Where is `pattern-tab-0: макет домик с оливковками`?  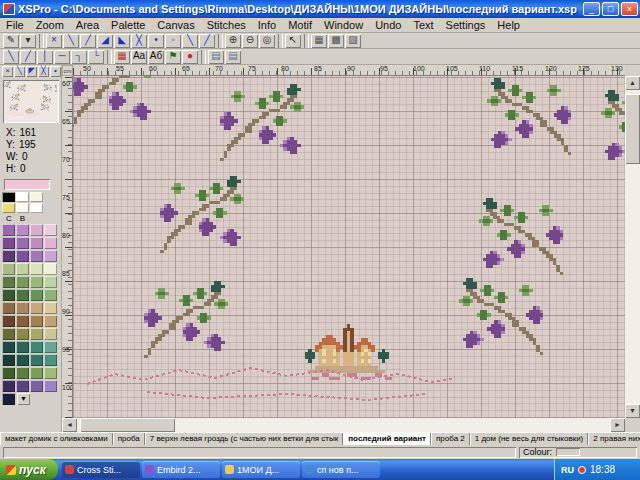
pattern-tab-0: макет домик с оливковками is located at coordinates (56, 439).